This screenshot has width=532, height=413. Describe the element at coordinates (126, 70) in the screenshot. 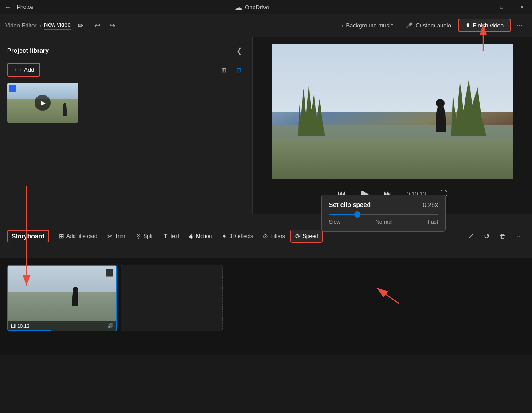

I see `library-controls: + + Add ⊞ ⊟` at that location.